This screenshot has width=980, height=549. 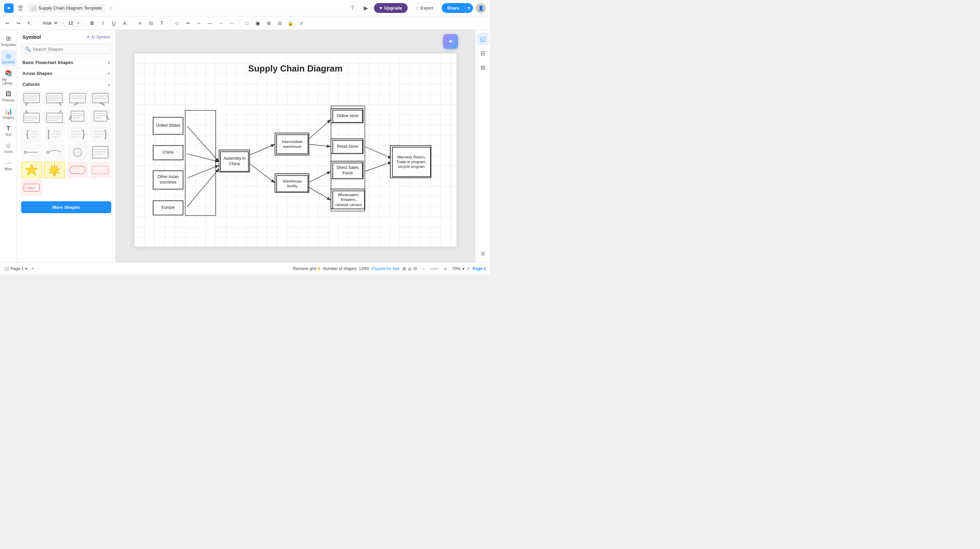 I want to click on pen-button: ✏, so click(x=188, y=23).